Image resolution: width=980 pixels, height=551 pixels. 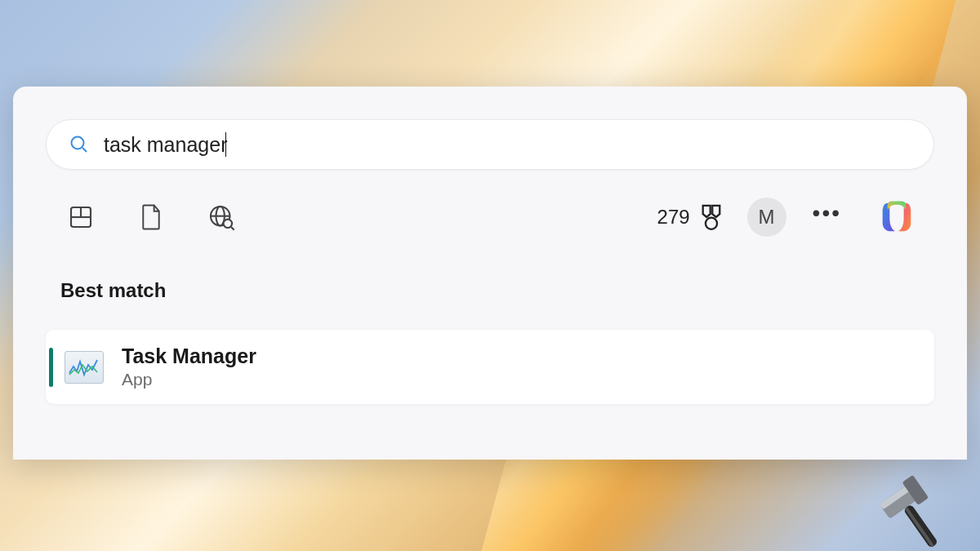 I want to click on filter-toolbar: 279 M •••, so click(x=490, y=217).